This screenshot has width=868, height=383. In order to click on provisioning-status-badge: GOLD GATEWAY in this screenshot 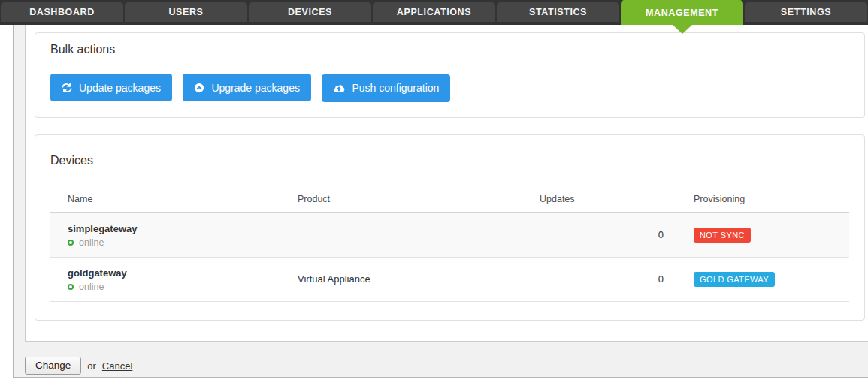, I will do `click(734, 279)`.